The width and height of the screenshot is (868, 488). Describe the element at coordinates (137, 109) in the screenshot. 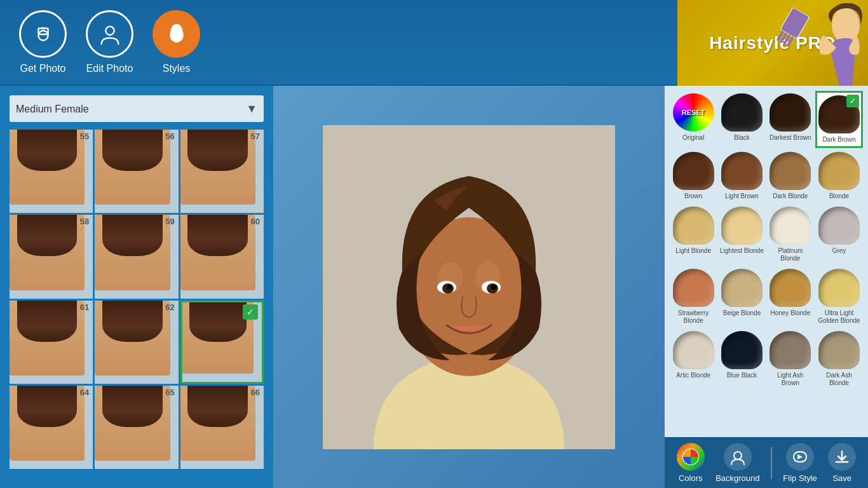

I see `style-dropdown: Medium Female ▼` at that location.